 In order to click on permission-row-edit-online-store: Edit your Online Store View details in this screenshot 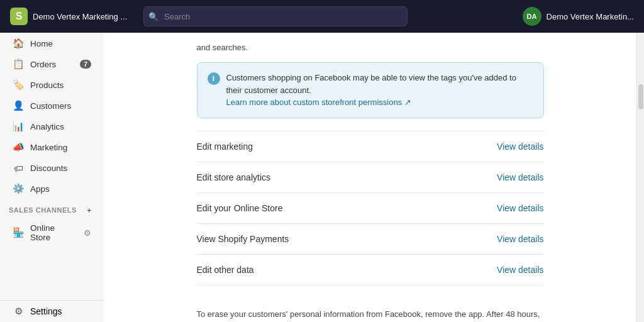, I will do `click(370, 209)`.